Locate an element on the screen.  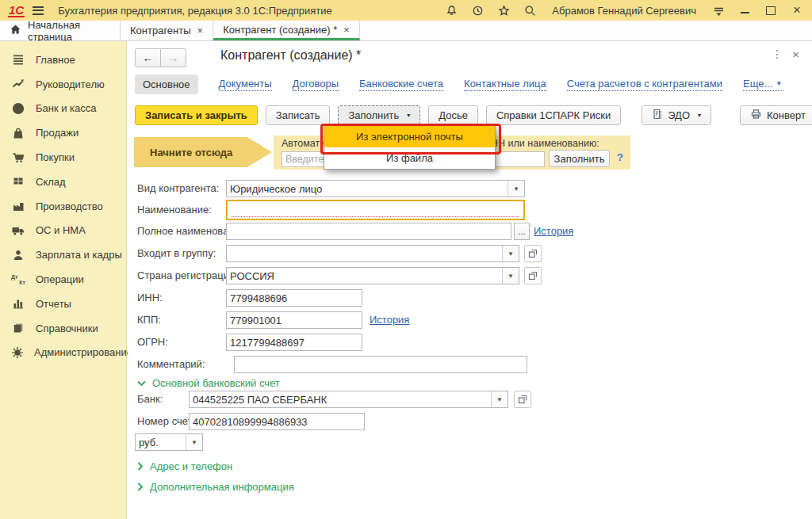
main-menu-icon is located at coordinates (38, 11).